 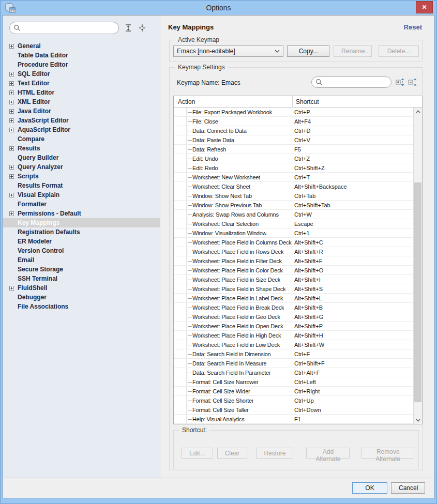 I want to click on sidebar-item-registration-defaults: Registration Defaults, so click(x=82, y=232).